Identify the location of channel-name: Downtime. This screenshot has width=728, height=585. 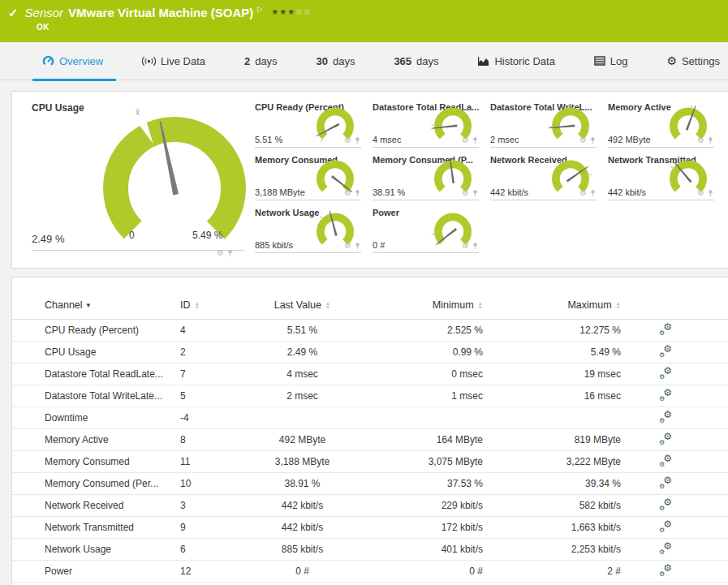
(112, 418).